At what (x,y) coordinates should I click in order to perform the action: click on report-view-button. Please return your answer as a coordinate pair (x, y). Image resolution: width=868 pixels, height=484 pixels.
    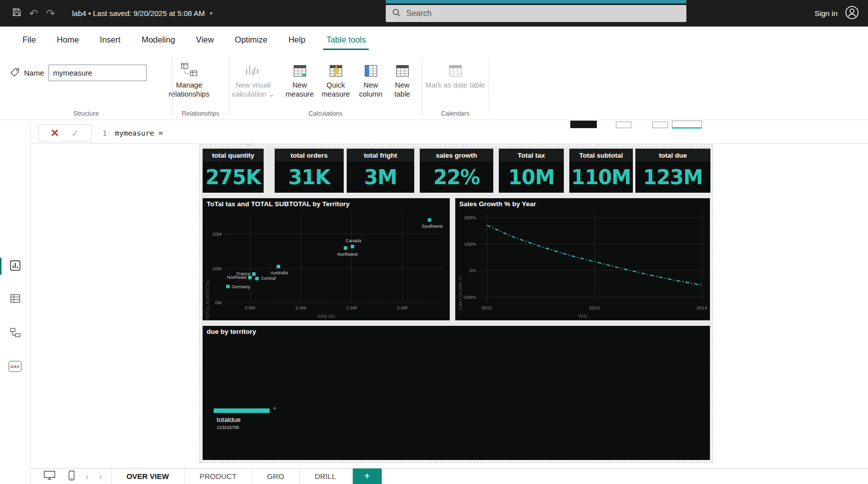
    Looking at the image, I should click on (15, 266).